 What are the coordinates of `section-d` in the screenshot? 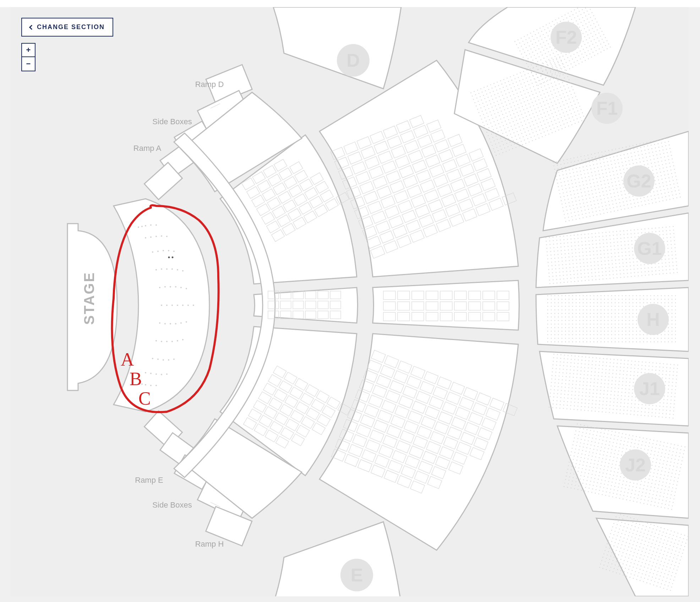 It's located at (337, 48).